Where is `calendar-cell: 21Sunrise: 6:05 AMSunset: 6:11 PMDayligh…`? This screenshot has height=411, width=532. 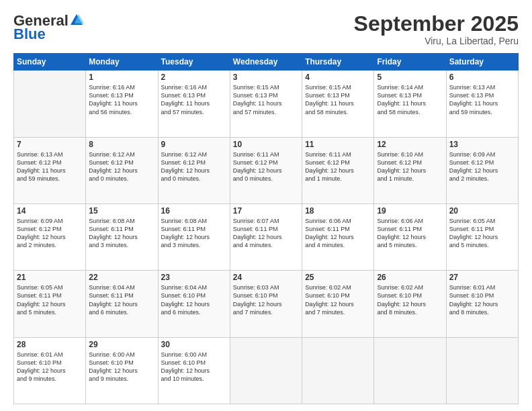
calendar-cell: 21Sunrise: 6:05 AMSunset: 6:11 PMDayligh… is located at coordinates (50, 304).